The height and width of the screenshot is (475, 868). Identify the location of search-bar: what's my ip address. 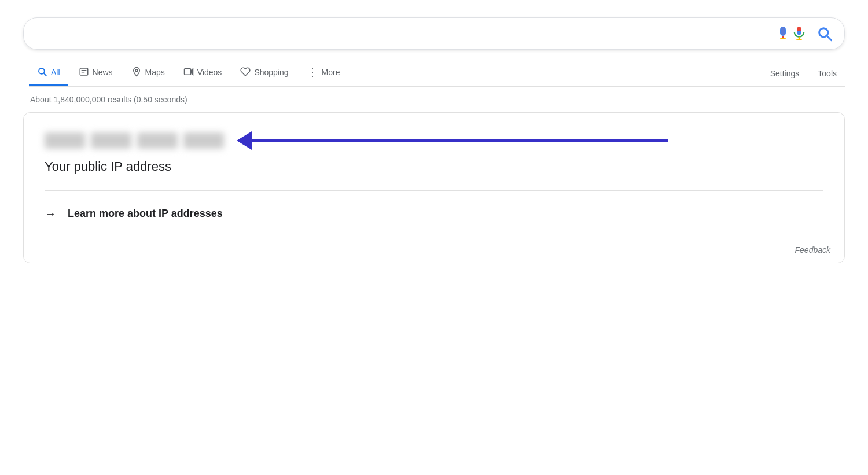
(434, 34).